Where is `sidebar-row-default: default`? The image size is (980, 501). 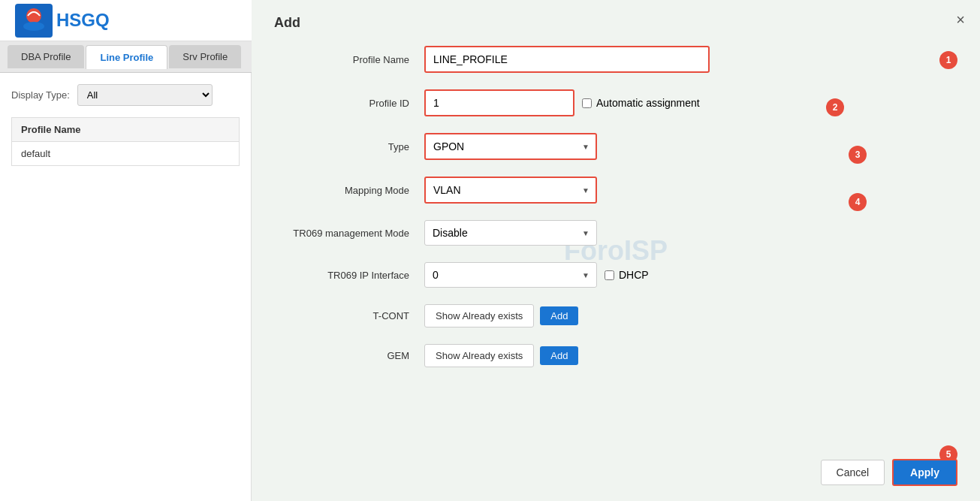 sidebar-row-default: default is located at coordinates (125, 154).